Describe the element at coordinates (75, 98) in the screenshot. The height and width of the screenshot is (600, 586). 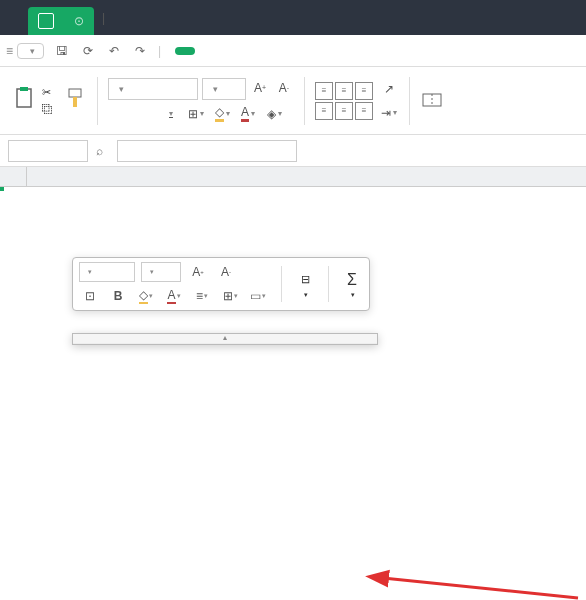
I see `brush-icon` at that location.